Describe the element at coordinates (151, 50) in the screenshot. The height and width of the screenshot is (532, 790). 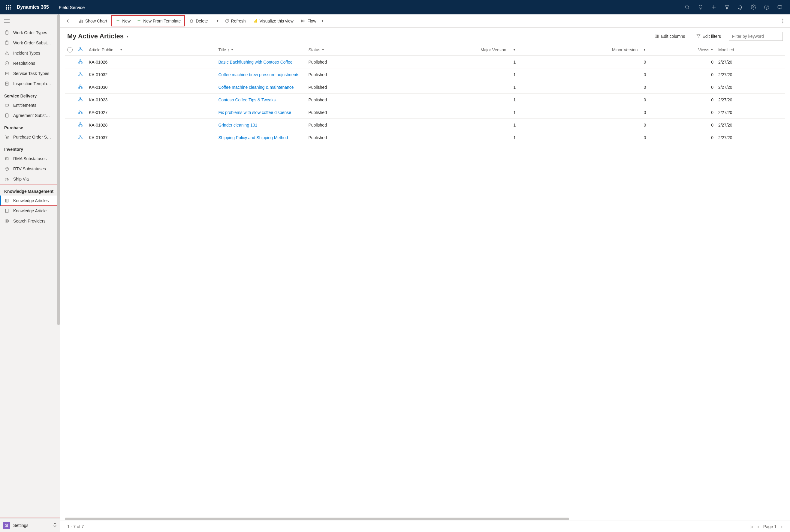
I see `col-article-public: Article Public …▼` at that location.